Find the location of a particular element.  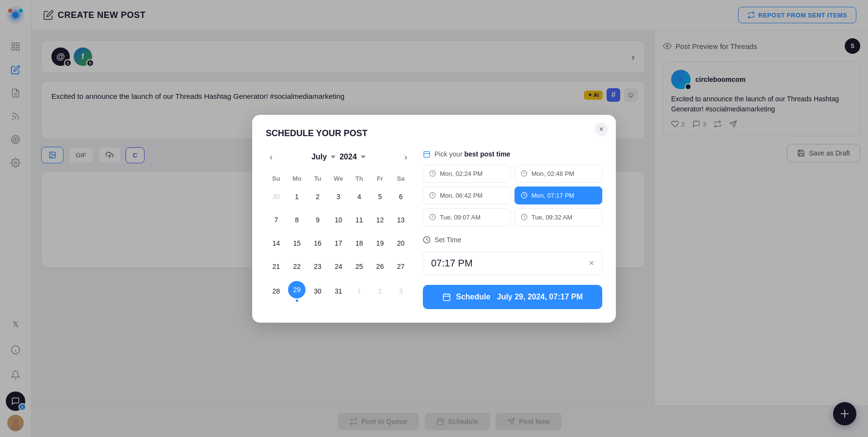

calendar-day: 9 is located at coordinates (318, 220).